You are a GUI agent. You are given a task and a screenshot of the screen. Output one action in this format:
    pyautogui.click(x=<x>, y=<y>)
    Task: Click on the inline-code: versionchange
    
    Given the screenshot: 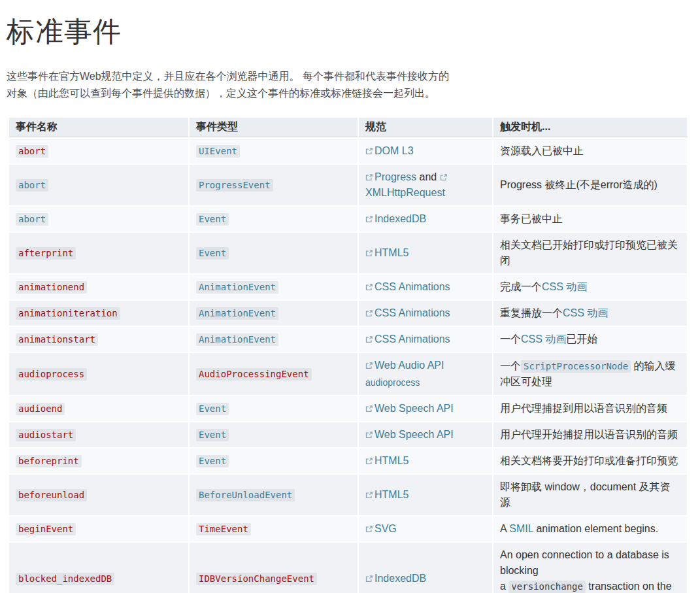 What is the action you would take?
    pyautogui.click(x=547, y=587)
    